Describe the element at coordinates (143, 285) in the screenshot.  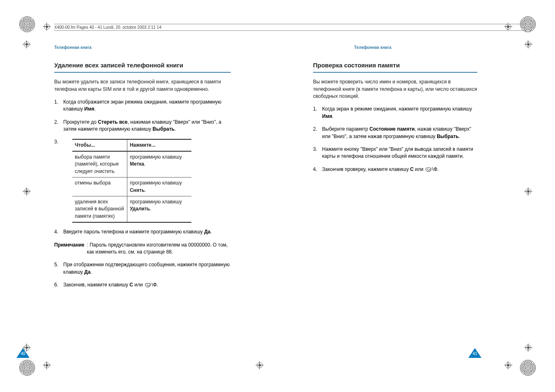
I see `step-item: Закончив, нажмите клавишу C или \Ф.` at that location.